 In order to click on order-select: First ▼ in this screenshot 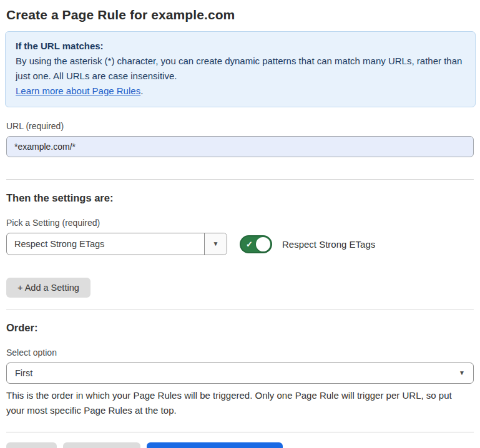, I will do `click(240, 373)`.